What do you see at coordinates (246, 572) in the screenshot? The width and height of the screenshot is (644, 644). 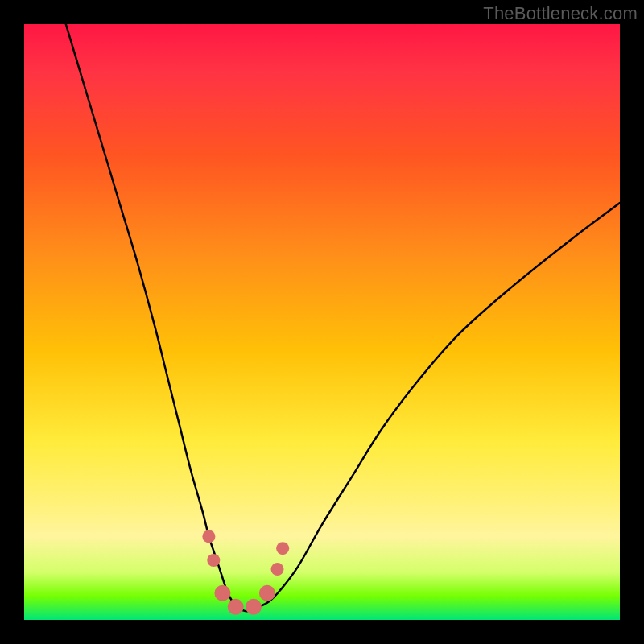 I see `highlighted-points-group` at bounding box center [246, 572].